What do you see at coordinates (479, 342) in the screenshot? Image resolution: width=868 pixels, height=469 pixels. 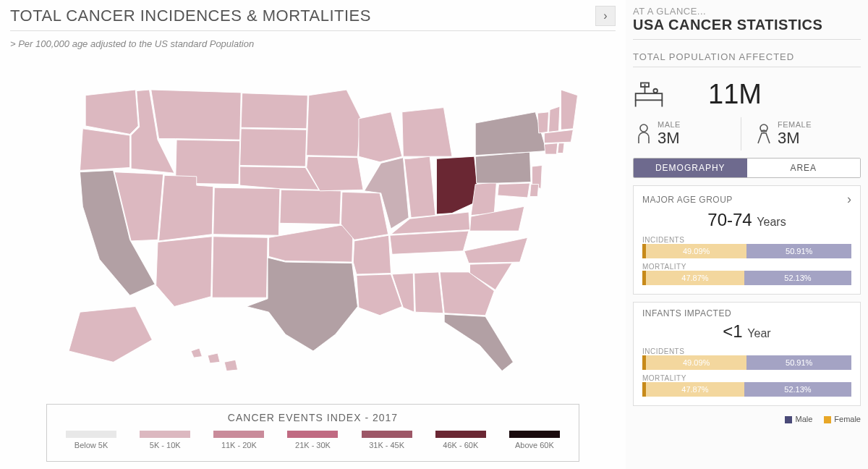 I see `state-FL` at bounding box center [479, 342].